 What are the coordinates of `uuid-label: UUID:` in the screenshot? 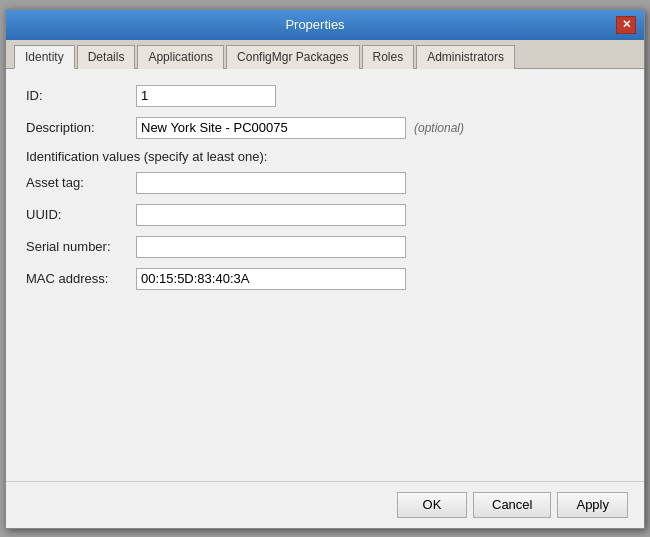 It's located at (81, 214).